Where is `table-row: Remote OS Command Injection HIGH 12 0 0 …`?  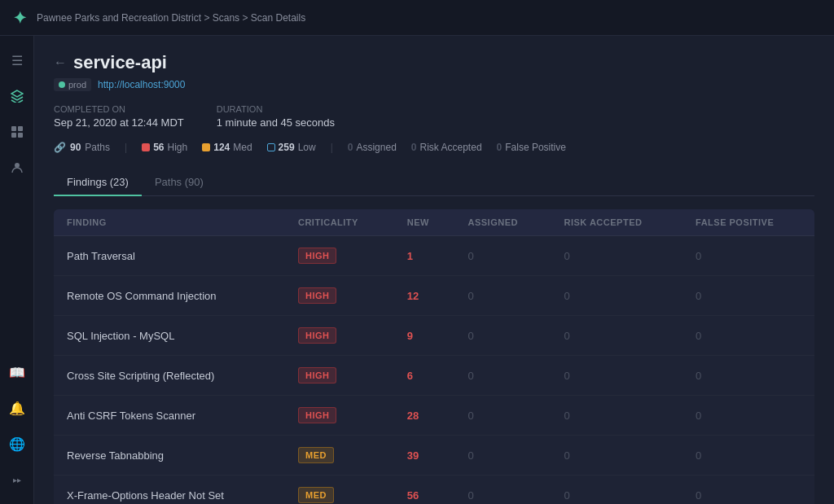
table-row: Remote OS Command Injection HIGH 12 0 0 … is located at coordinates (434, 296).